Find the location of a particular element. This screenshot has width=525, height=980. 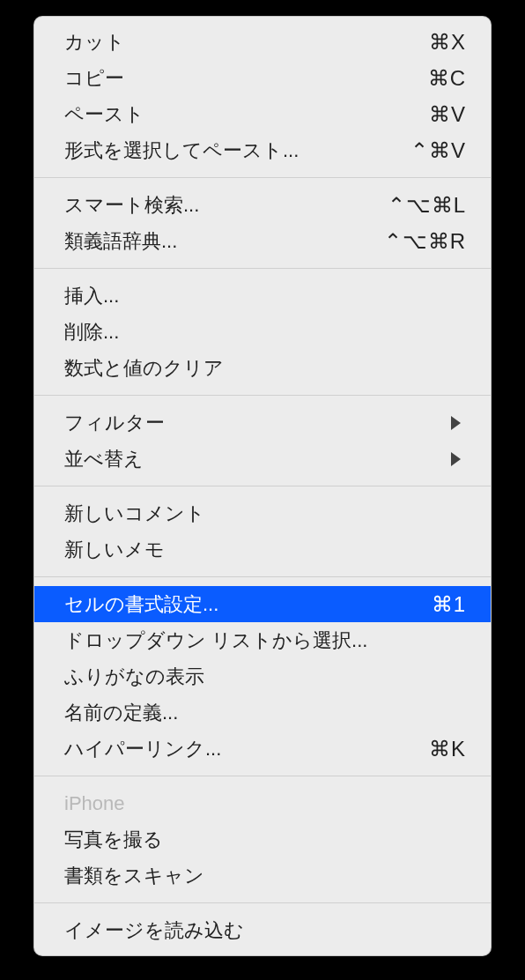

menu-item-label: スマート検索... is located at coordinates (132, 205).